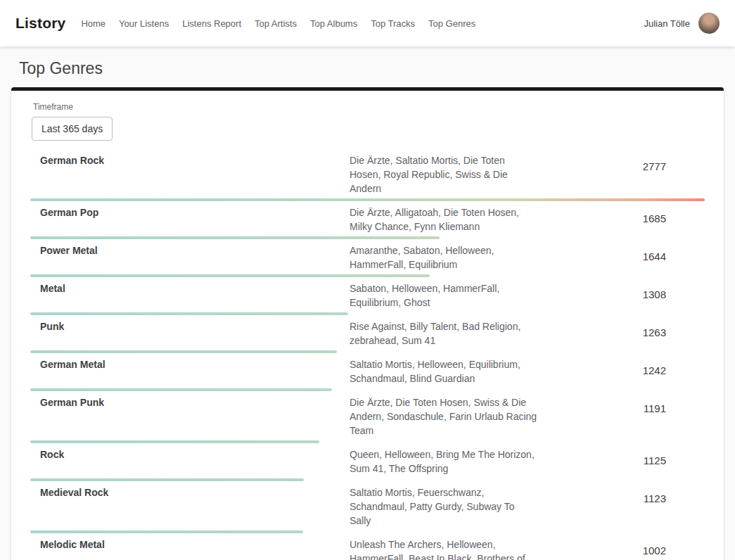 The height and width of the screenshot is (560, 735). What do you see at coordinates (367, 217) in the screenshot?
I see `genre-row: German Pop Die Ärzte, Alligatoah, Die To…` at bounding box center [367, 217].